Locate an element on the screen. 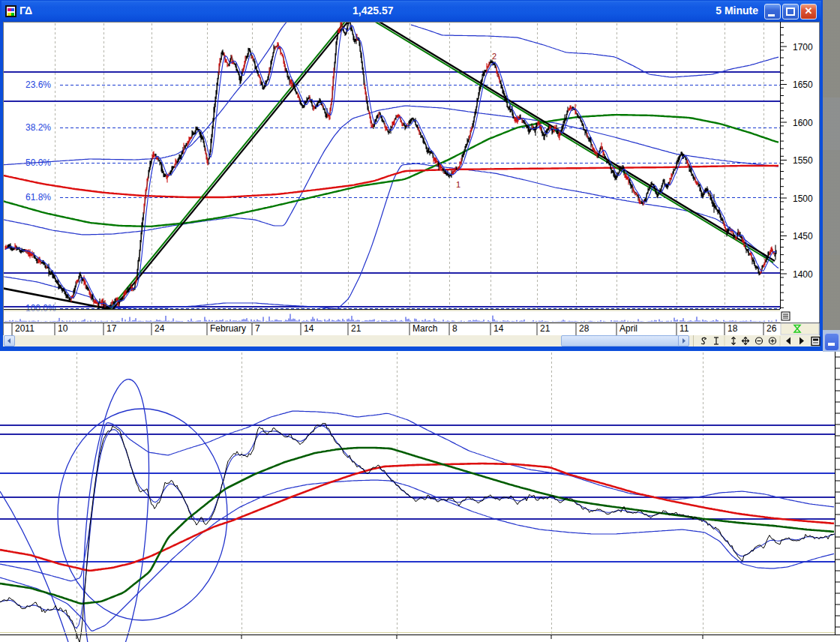 The height and width of the screenshot is (642, 840). svg-text: 8 is located at coordinates (454, 328).